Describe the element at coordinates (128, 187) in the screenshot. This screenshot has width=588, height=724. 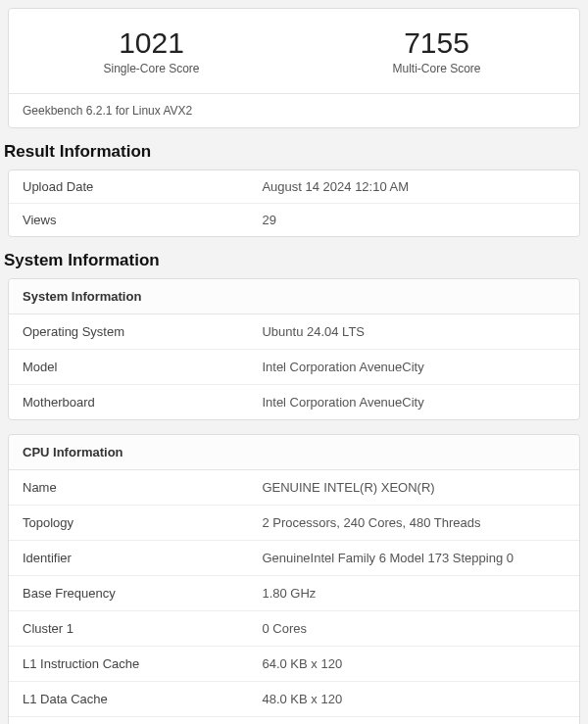
I see `result-key: Upload Date` at that location.